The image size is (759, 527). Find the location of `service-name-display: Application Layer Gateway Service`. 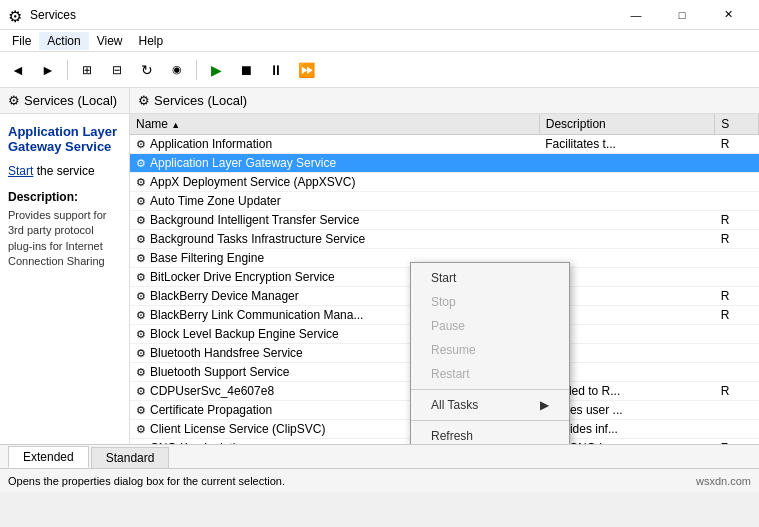

service-name-display: Application Layer Gateway Service is located at coordinates (64, 139).